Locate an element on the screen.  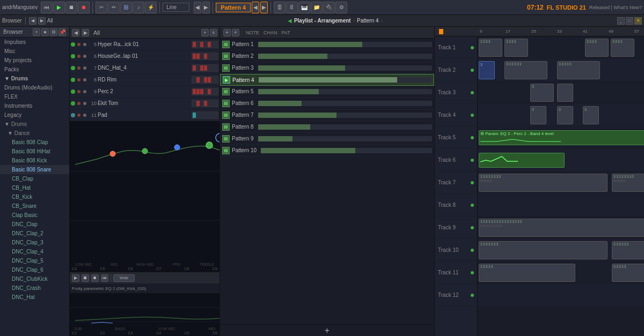
sidebar-add-btn: + is located at coordinates (36, 32).